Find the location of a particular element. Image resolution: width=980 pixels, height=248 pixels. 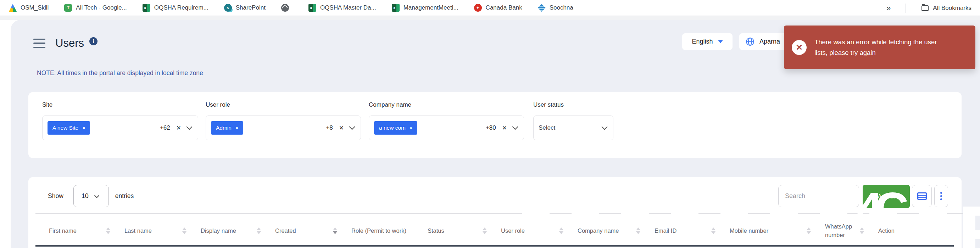

column-label: User role is located at coordinates (513, 231).